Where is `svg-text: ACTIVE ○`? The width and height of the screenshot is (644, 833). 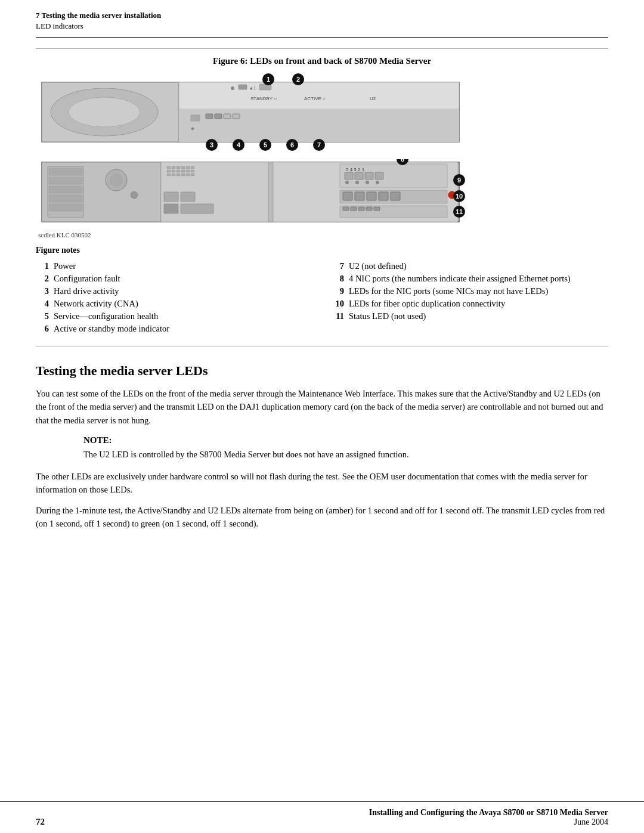 svg-text: ACTIVE ○ is located at coordinates (315, 99).